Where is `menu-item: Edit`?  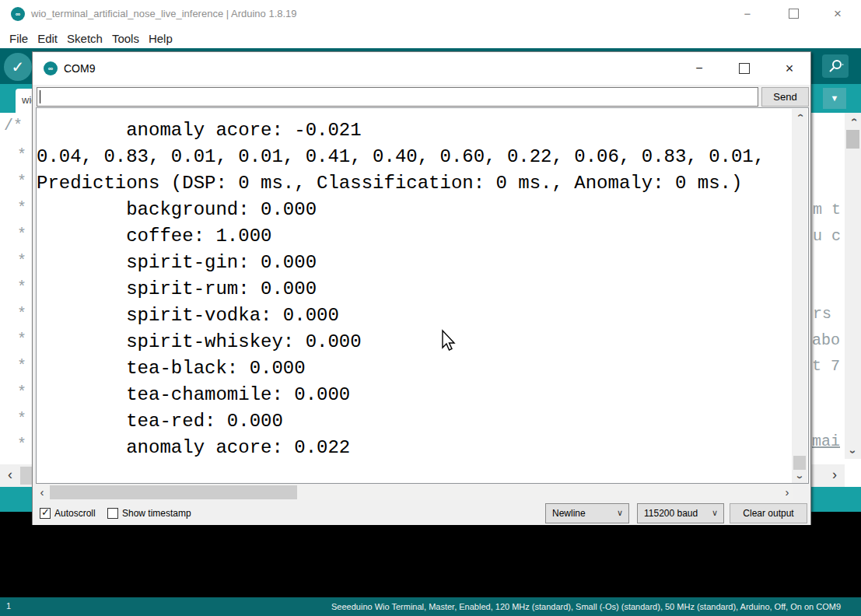 menu-item: Edit is located at coordinates (47, 39).